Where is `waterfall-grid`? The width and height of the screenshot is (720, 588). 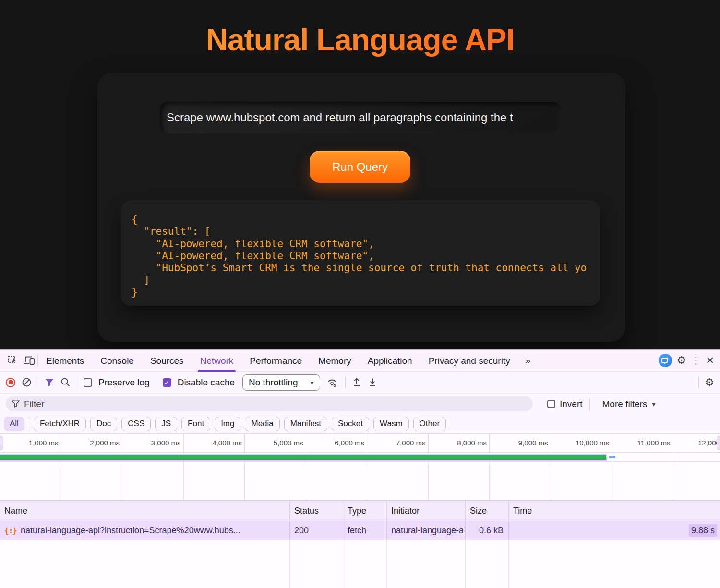
waterfall-grid is located at coordinates (360, 481).